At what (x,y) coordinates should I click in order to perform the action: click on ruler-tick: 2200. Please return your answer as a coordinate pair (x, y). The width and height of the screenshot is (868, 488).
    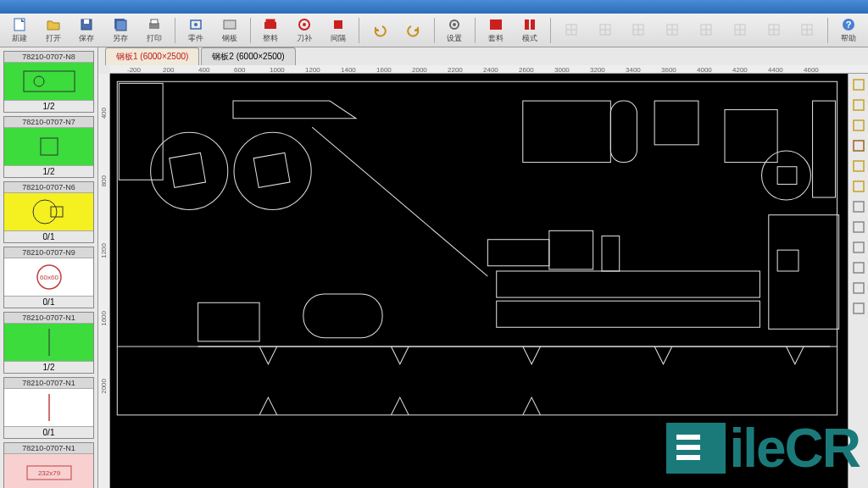
    Looking at the image, I should click on (455, 69).